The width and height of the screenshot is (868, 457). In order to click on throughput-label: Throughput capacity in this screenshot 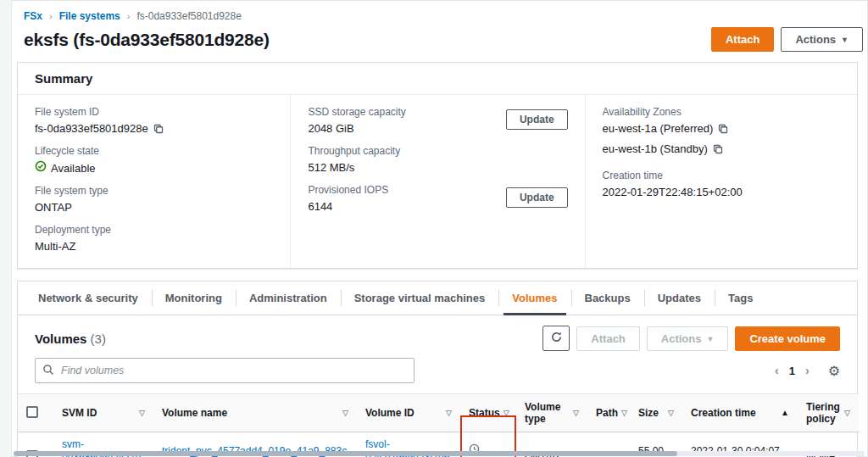, I will do `click(437, 151)`.